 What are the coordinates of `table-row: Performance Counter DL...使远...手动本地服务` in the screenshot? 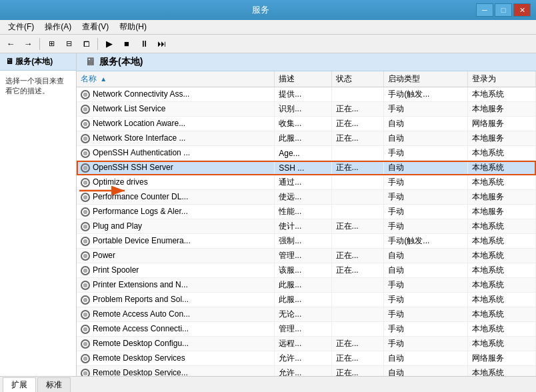 It's located at (307, 197).